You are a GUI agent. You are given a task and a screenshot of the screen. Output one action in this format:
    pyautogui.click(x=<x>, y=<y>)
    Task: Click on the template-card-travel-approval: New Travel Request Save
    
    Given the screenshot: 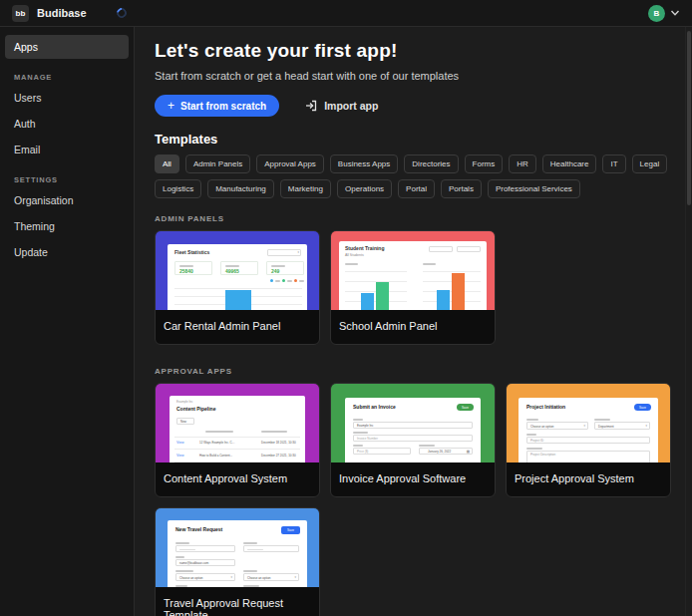 What is the action you would take?
    pyautogui.click(x=237, y=562)
    